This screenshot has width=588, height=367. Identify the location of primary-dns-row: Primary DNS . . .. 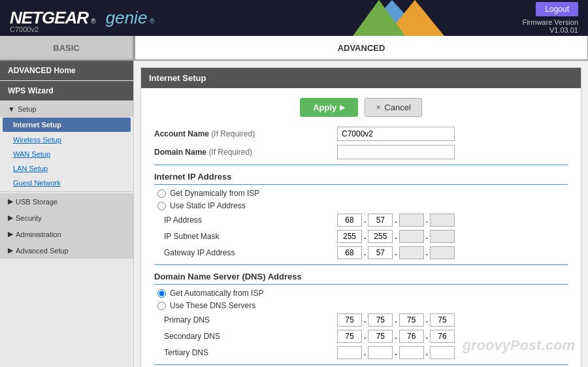
(361, 320).